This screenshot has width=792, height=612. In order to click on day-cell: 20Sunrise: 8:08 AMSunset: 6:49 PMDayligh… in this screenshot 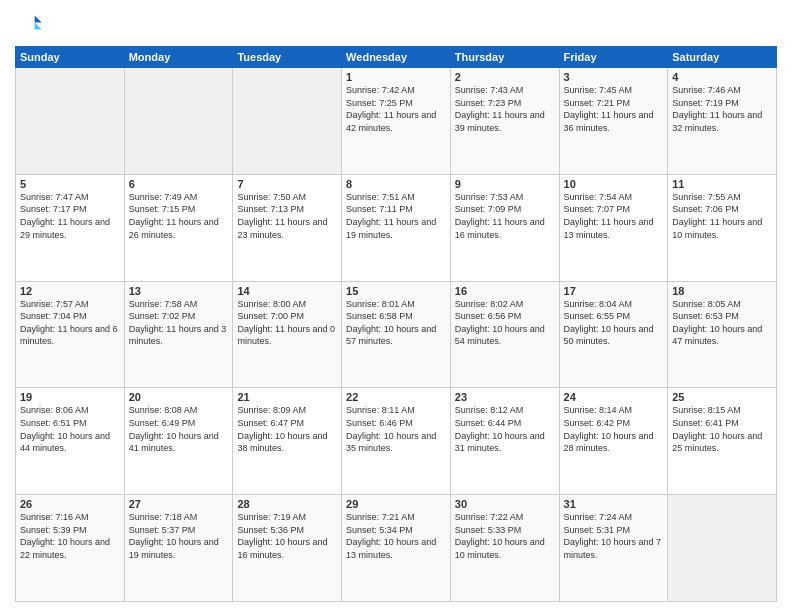, I will do `click(178, 442)`.